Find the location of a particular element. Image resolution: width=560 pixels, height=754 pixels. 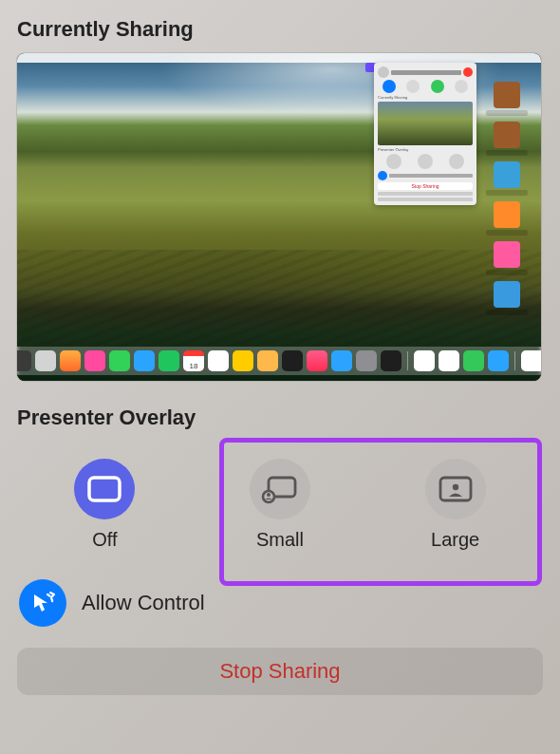

overlay-option-small: Small is located at coordinates (281, 507).